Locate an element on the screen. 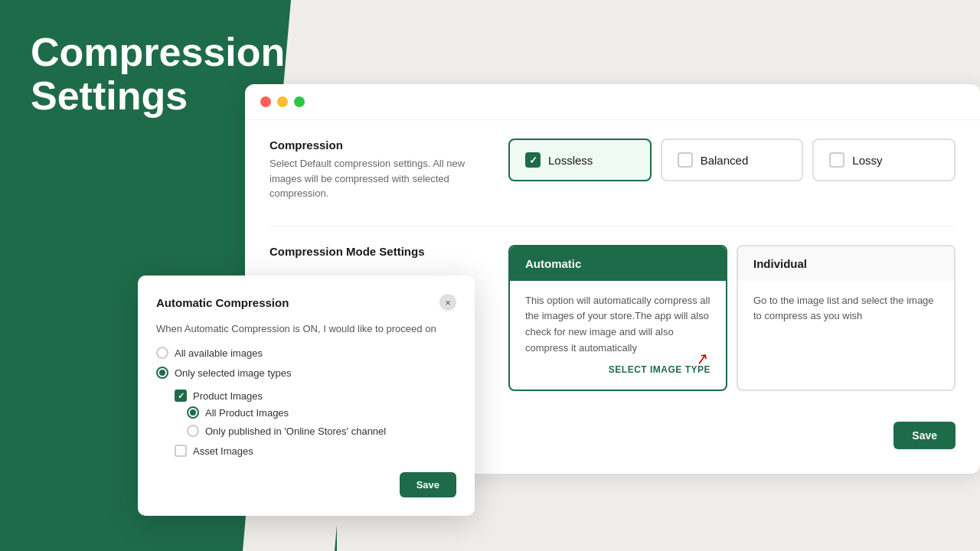  lossless-label: Lossless is located at coordinates (570, 161).